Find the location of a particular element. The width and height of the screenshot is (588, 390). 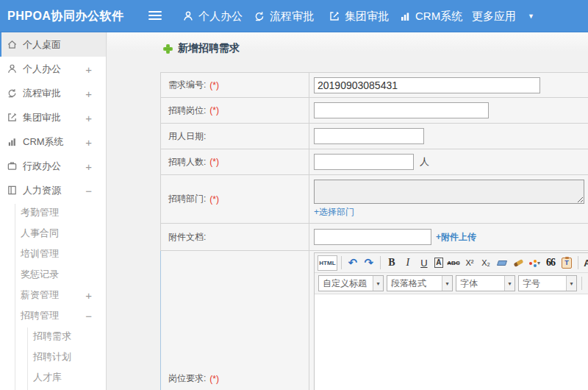

attachment-input is located at coordinates (373, 237).